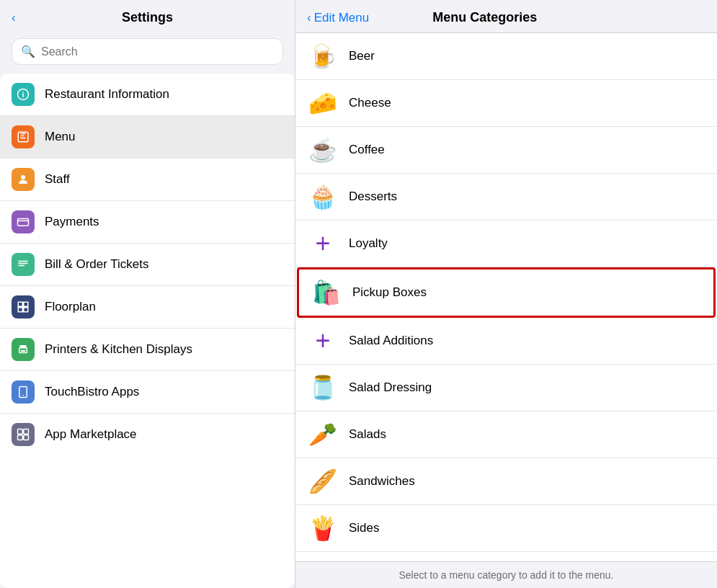 Image resolution: width=717 pixels, height=588 pixels. What do you see at coordinates (23, 435) in the screenshot?
I see `app-marketplace-icon` at bounding box center [23, 435].